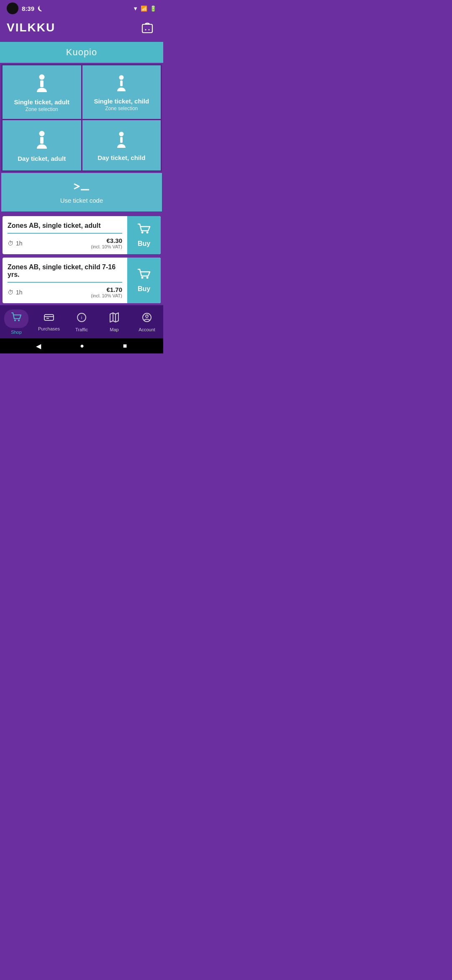 This screenshot has height=980, width=452. What do you see at coordinates (82, 192) in the screenshot?
I see `use-ticket-code-button: Use ticket code` at bounding box center [82, 192].